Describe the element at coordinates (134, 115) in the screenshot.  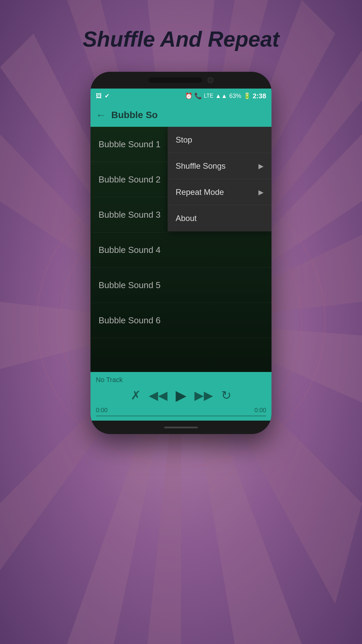
I see `app-bar-title: Bubble So` at that location.